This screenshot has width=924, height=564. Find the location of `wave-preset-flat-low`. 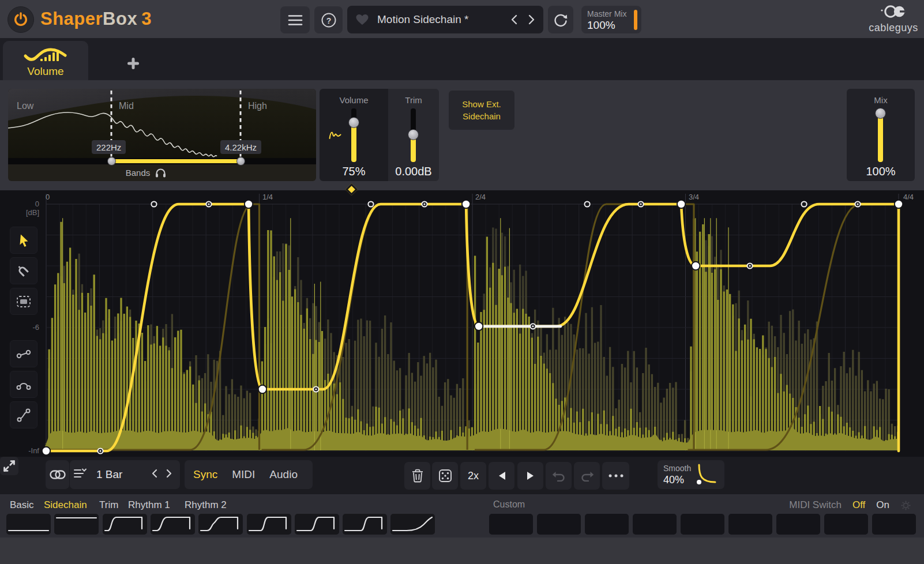

wave-preset-flat-low is located at coordinates (29, 524).